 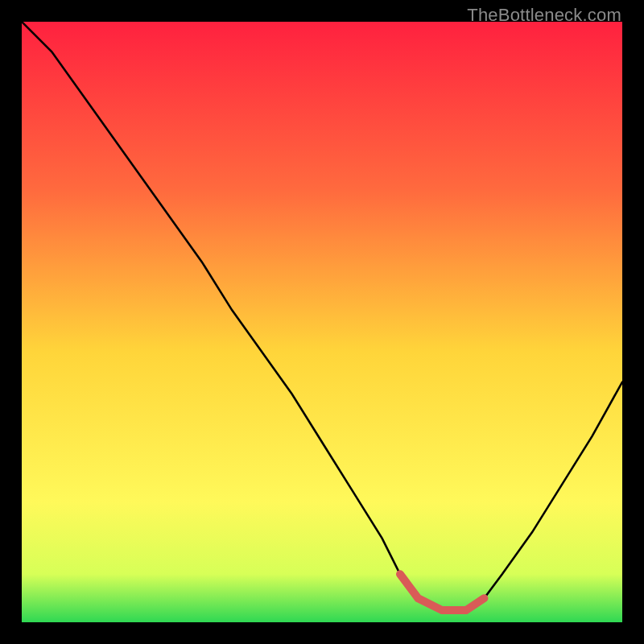 I want to click on watermark-text: TheBottleneck.com, so click(x=544, y=15).